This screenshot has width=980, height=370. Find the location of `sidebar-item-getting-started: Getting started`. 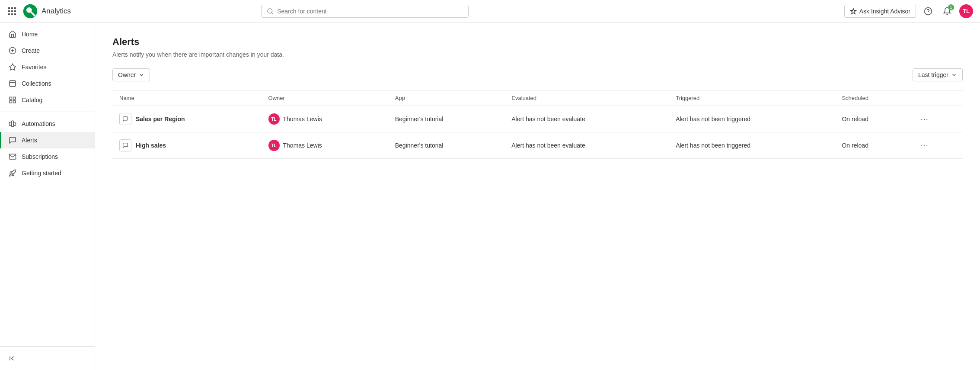

sidebar-item-getting-started: Getting started is located at coordinates (48, 173).